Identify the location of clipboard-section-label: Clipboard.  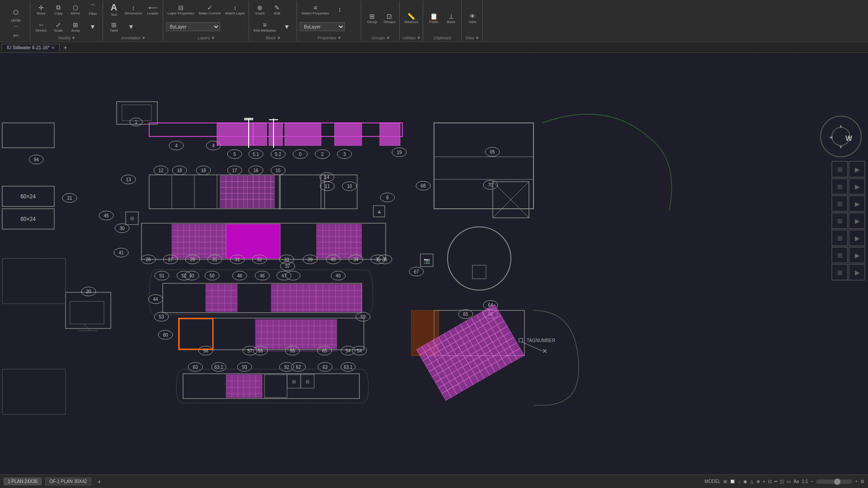
(443, 38).